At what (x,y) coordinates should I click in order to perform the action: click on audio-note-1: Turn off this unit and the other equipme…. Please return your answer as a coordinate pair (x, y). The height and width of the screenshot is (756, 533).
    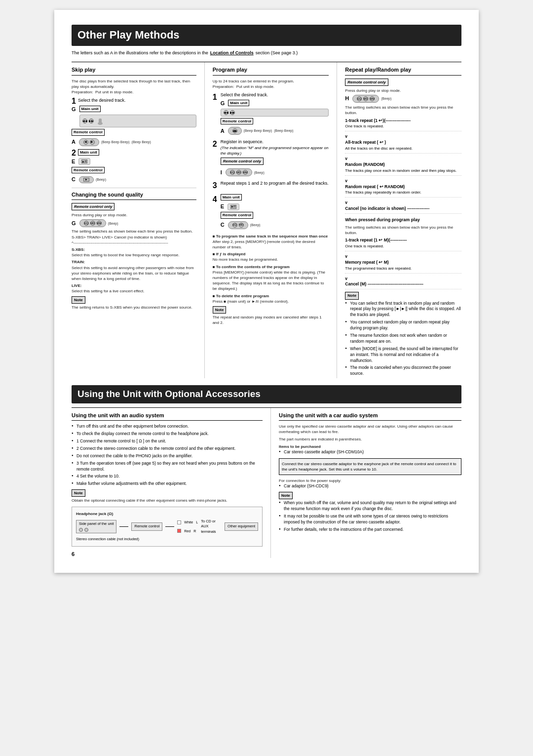
    Looking at the image, I should click on (167, 427).